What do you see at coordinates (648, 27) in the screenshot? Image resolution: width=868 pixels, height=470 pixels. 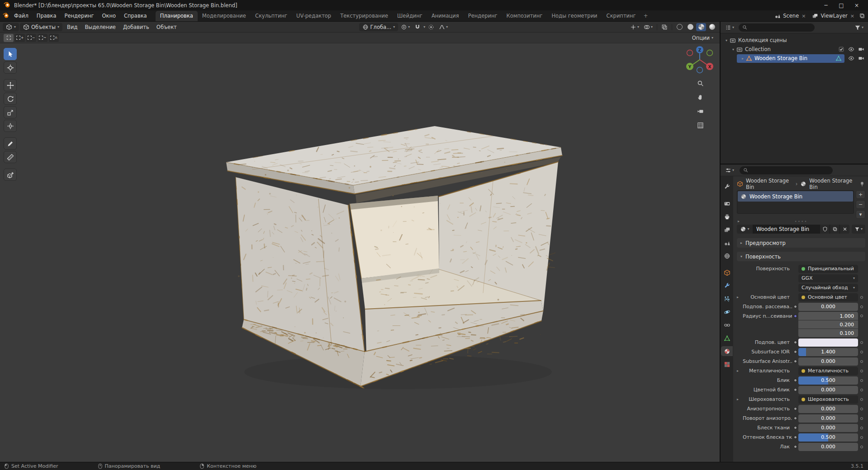 I see `overlays-dropdown: ▾` at bounding box center [648, 27].